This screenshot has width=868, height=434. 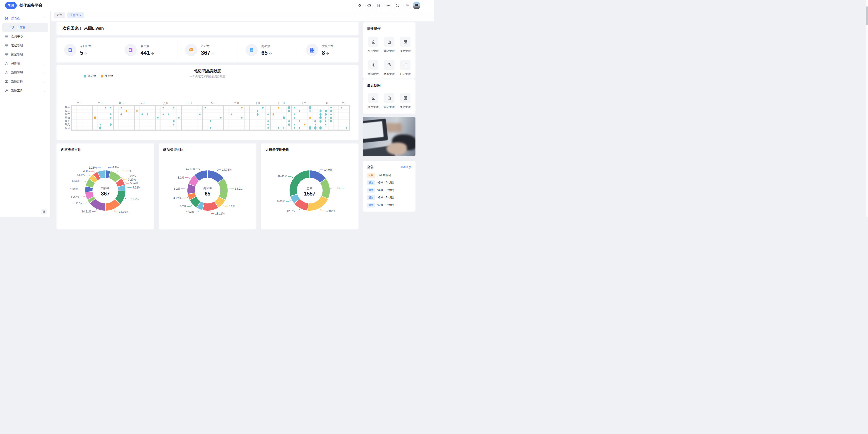 I want to click on announcement-text: v5.0（Pro版）, so click(x=387, y=183).